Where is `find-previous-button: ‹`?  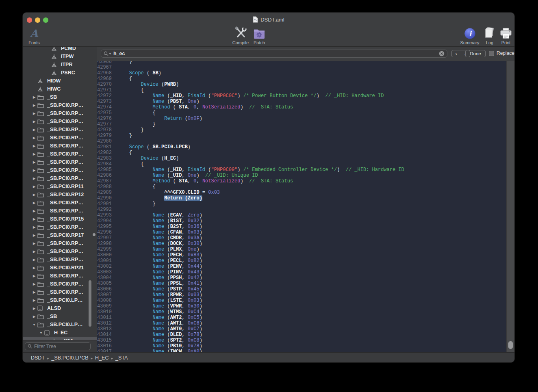 find-previous-button: ‹ is located at coordinates (457, 54).